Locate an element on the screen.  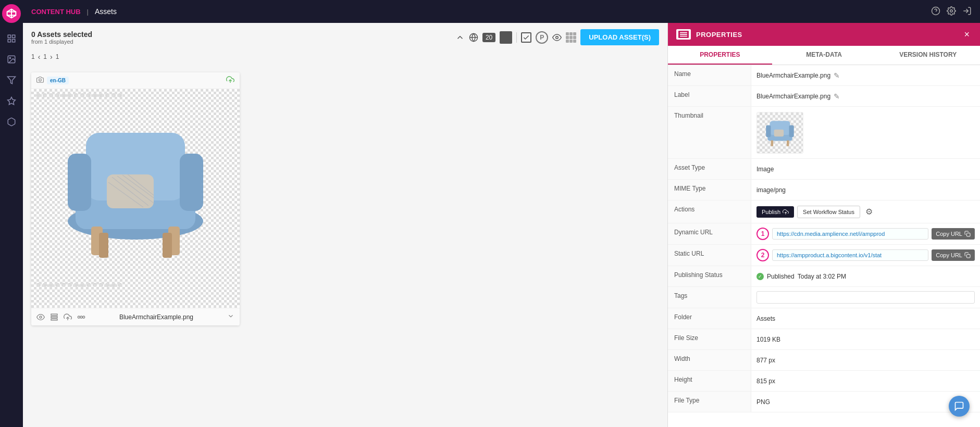
page-size-badge: 20 is located at coordinates (489, 37).